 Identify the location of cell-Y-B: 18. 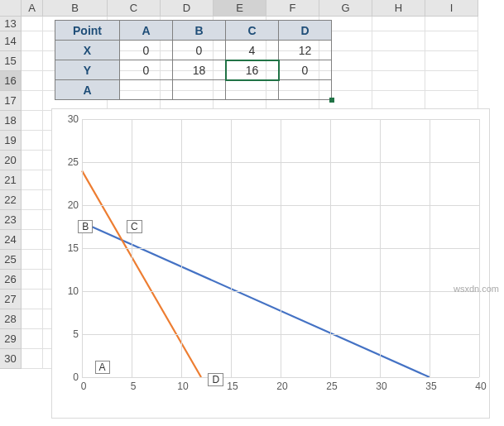
(199, 70).